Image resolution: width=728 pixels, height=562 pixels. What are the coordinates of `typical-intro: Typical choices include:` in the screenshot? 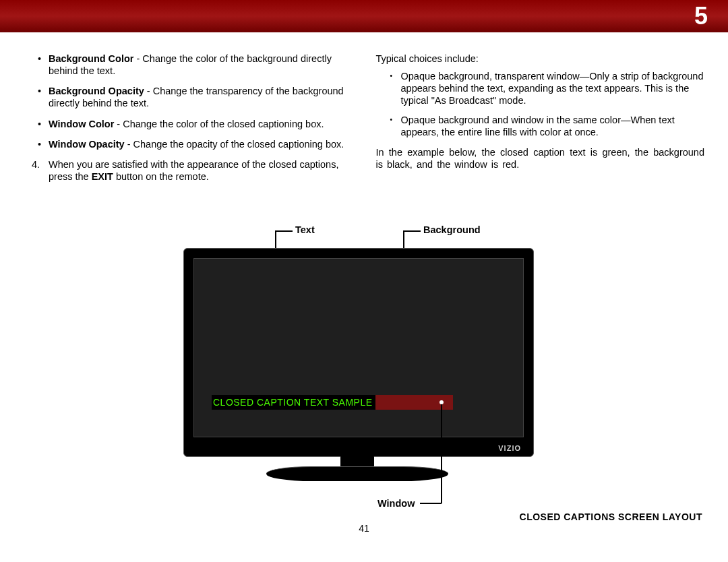 It's located at (541, 59).